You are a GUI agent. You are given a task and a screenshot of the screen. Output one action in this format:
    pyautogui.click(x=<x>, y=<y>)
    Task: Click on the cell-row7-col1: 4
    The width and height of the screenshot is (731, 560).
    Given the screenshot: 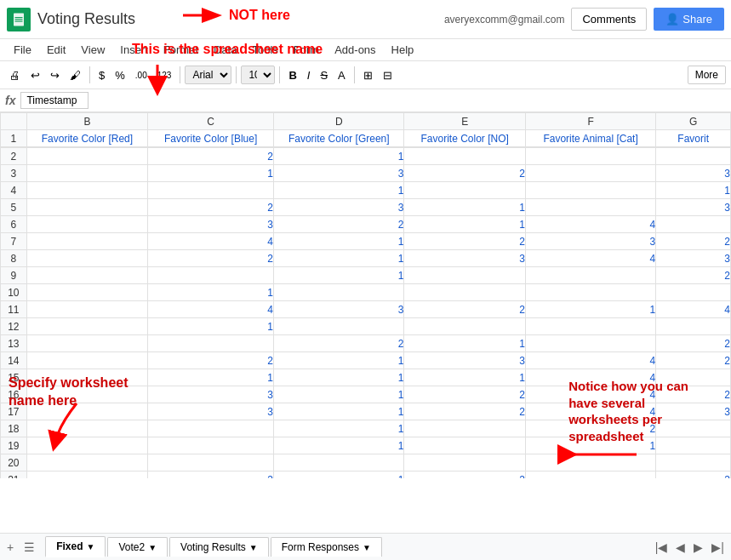 What is the action you would take?
    pyautogui.click(x=211, y=242)
    